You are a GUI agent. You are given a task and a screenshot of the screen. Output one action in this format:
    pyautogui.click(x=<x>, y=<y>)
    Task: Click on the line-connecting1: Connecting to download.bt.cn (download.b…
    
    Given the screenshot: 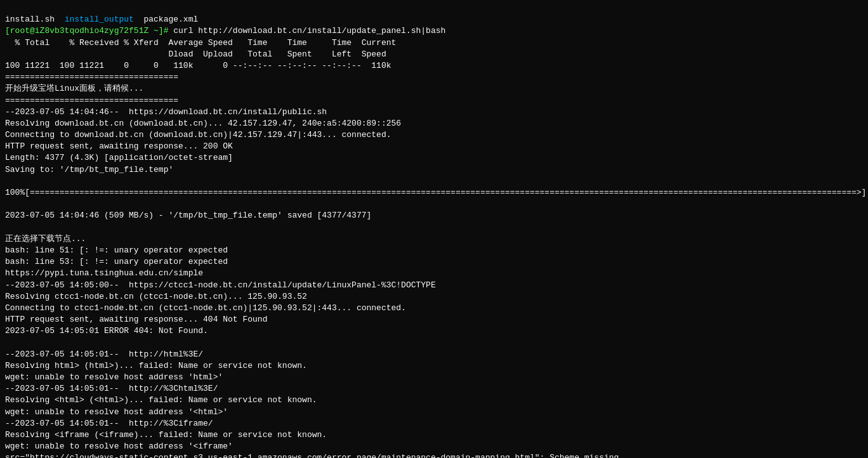 What is the action you would take?
    pyautogui.click(x=198, y=134)
    